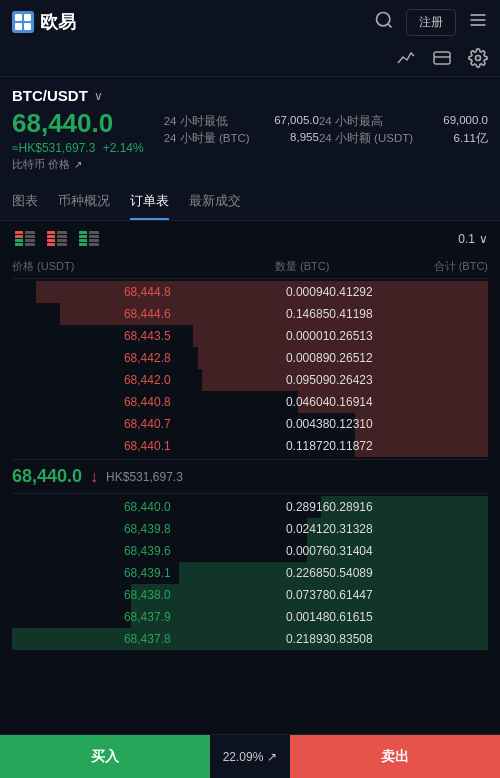 The height and width of the screenshot is (778, 500). What do you see at coordinates (408, 551) in the screenshot?
I see `buy-total: 0.31404` at bounding box center [408, 551].